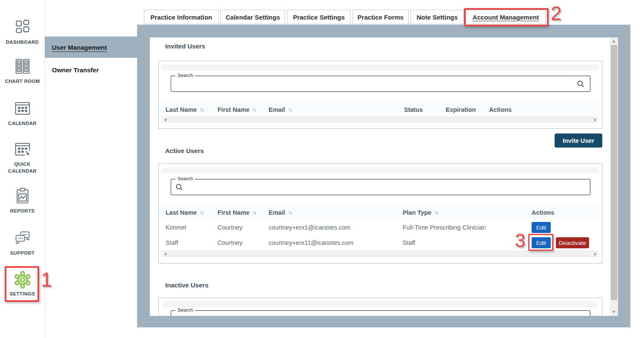 The image size is (644, 338). Describe the element at coordinates (185, 151) in the screenshot. I see `active-users-title: Active Users` at that location.